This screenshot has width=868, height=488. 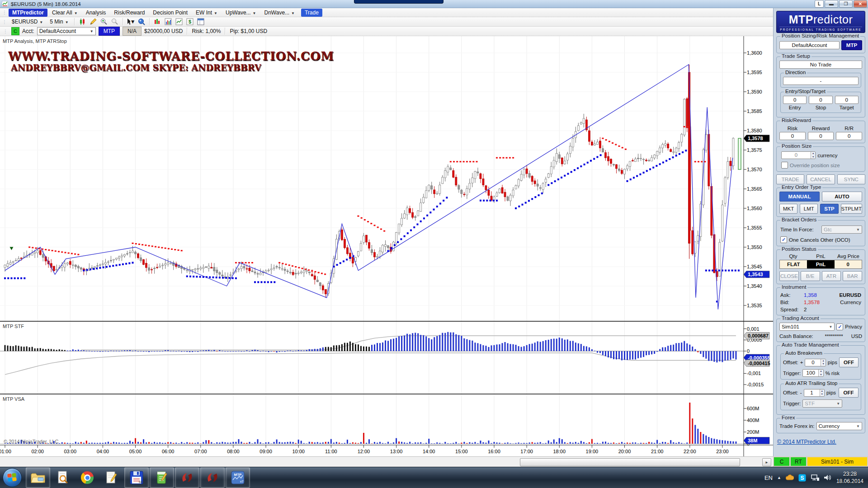 I want to click on restore-button: ❐, so click(x=846, y=4).